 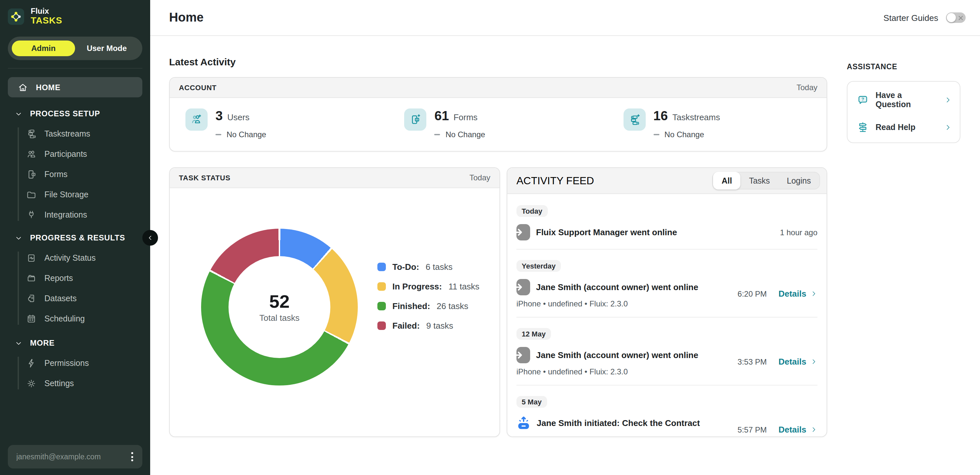 I want to click on sidebar-item-settings: Settings, so click(x=84, y=383).